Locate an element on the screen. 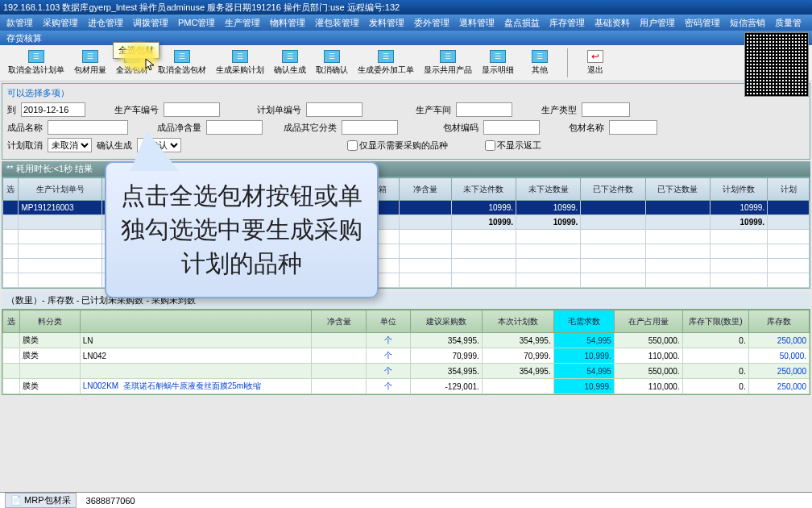 Image resolution: width=812 pixels, height=508 pixels. table-row: 膜类 LN002KM 圣琪诺石斛蜗牛原液蚕丝面膜25ml收缩 个 -129,00… is located at coordinates (406, 387).